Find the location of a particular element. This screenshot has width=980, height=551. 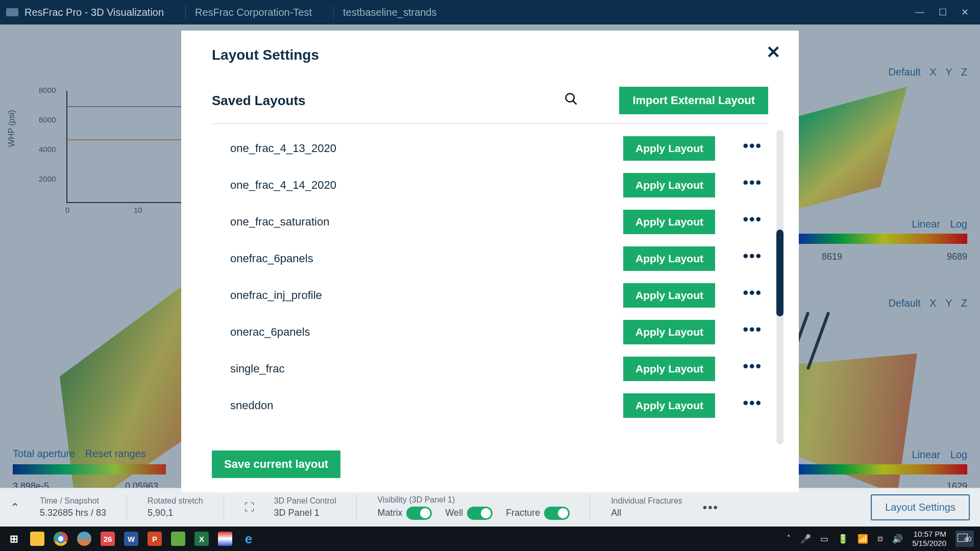

scrollbar-thumb is located at coordinates (780, 273).